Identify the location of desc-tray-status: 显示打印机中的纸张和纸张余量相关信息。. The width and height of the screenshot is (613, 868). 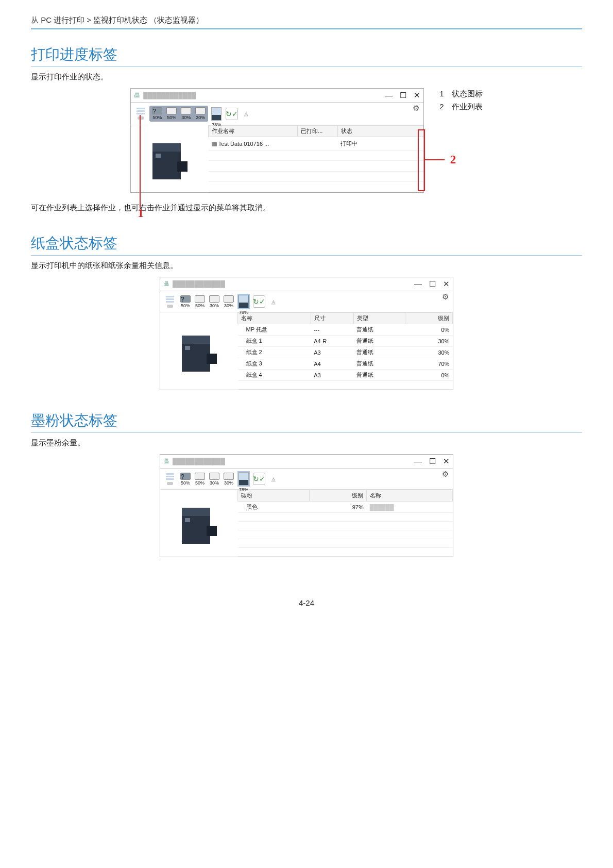
(306, 266).